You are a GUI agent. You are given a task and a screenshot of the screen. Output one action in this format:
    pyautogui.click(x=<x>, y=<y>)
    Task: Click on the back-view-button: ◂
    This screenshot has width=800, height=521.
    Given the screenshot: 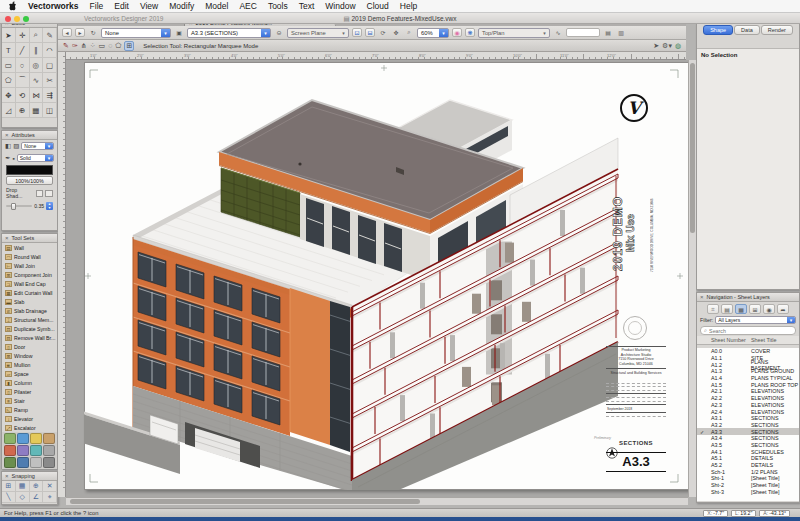 What is the action you would take?
    pyautogui.click(x=67, y=32)
    